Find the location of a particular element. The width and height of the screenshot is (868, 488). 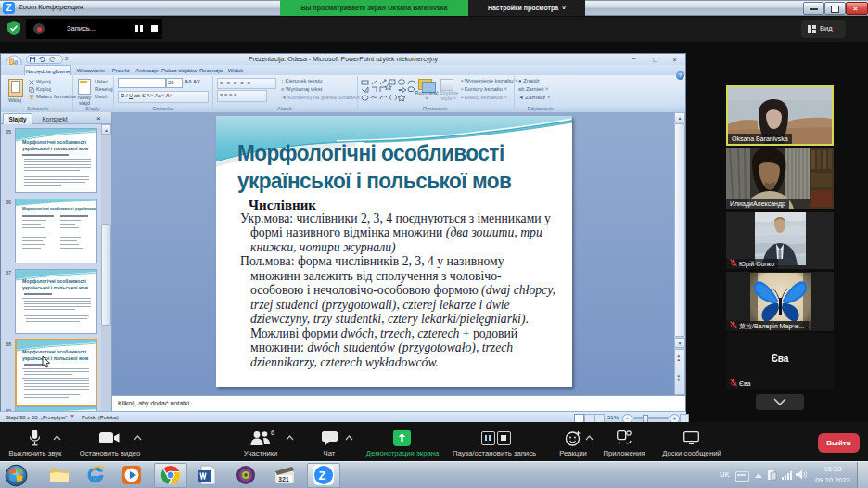

svg-text: 321 is located at coordinates (284, 479).